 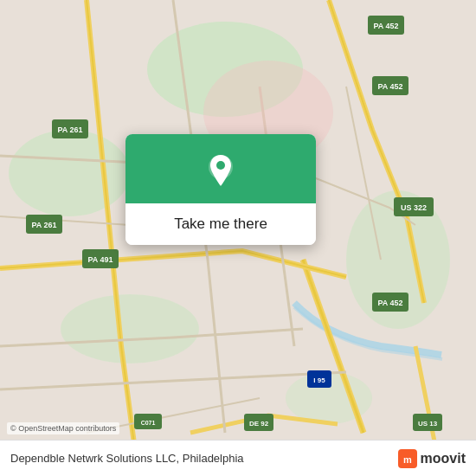 What do you see at coordinates (428, 424) in the screenshot?
I see `svg-text: US 13` at bounding box center [428, 424].